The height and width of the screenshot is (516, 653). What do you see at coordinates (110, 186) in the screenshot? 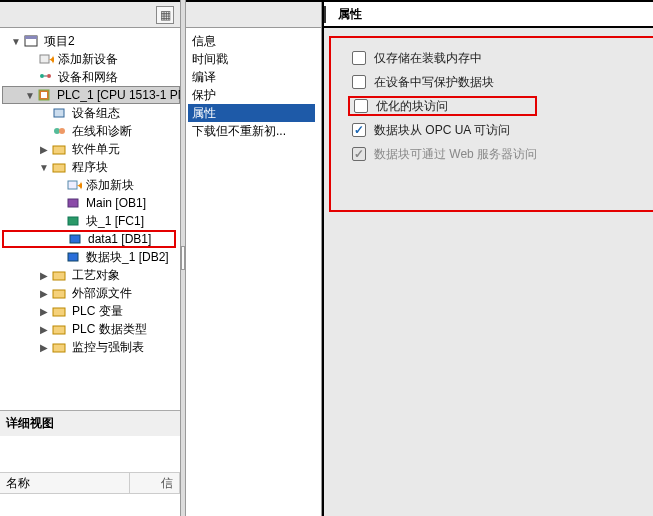
I see `tree-label: 添加新块` at bounding box center [110, 186].